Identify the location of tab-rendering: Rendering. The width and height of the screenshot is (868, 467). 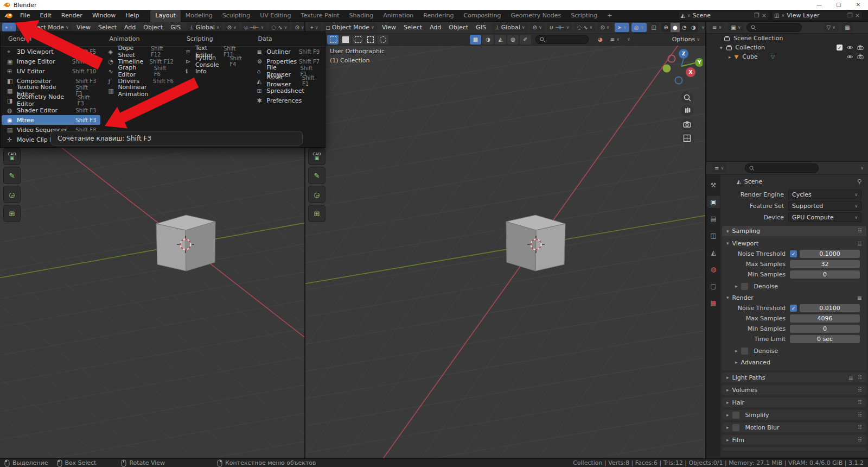
(438, 16).